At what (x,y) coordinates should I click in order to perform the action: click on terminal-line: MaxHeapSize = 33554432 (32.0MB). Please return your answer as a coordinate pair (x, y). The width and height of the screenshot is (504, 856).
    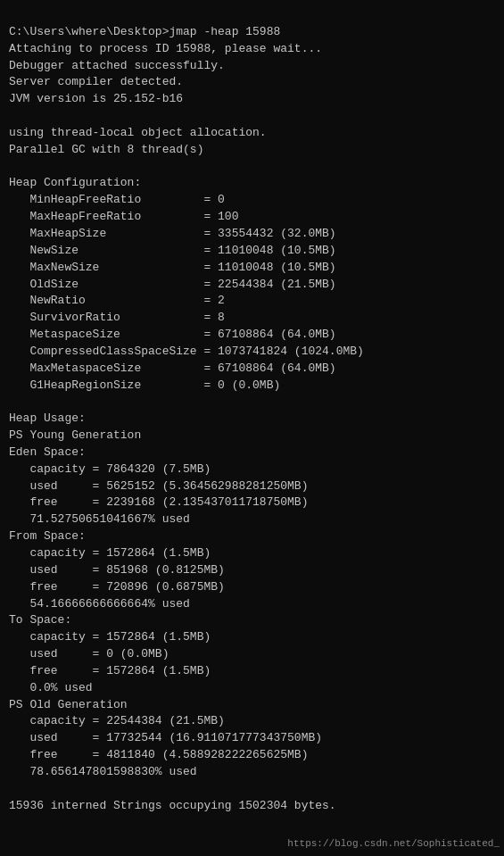
    Looking at the image, I should click on (252, 234).